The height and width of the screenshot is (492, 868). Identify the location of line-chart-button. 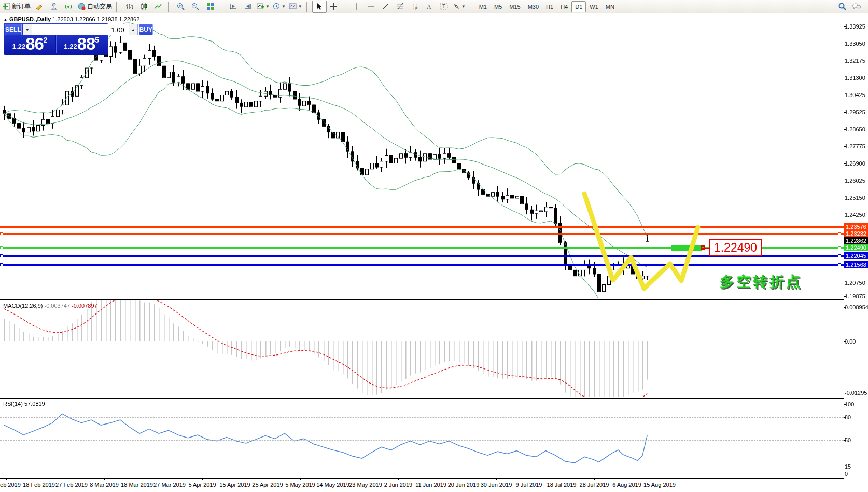
(158, 7).